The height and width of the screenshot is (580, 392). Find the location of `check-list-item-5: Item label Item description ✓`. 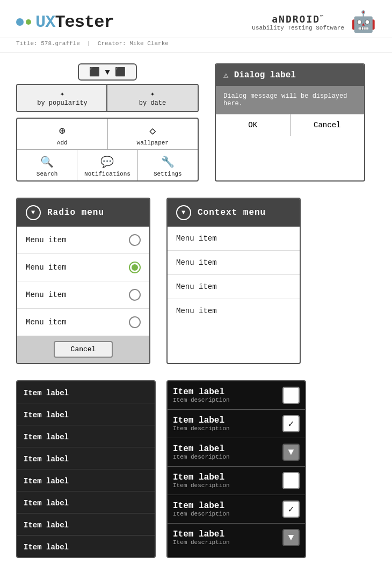

check-list-item-5: Item label Item description ✓ is located at coordinates (236, 509).